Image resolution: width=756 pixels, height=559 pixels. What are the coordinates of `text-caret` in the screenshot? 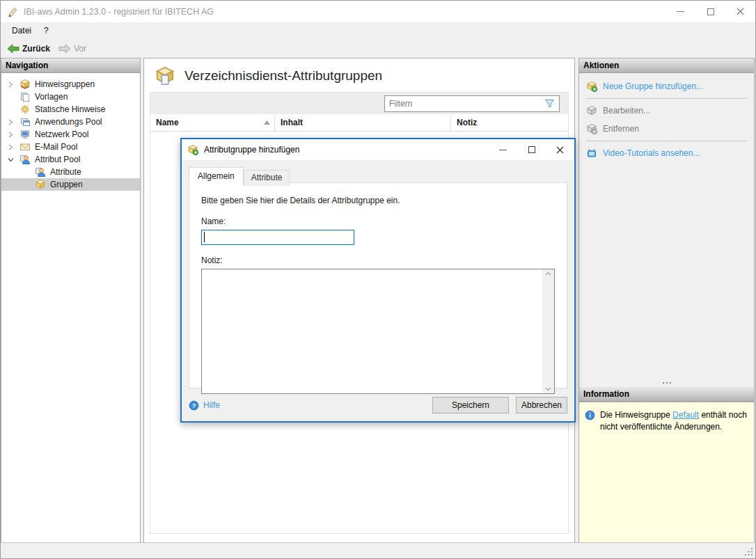 It's located at (205, 237).